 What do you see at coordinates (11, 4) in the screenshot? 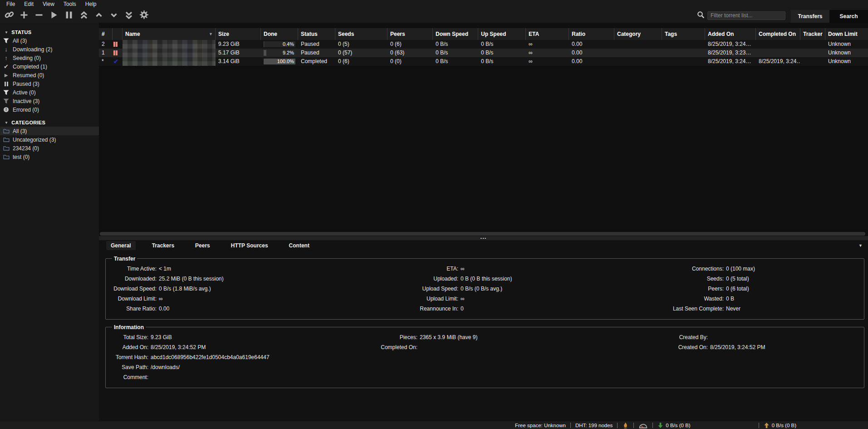
I see `menu-file: File` at bounding box center [11, 4].